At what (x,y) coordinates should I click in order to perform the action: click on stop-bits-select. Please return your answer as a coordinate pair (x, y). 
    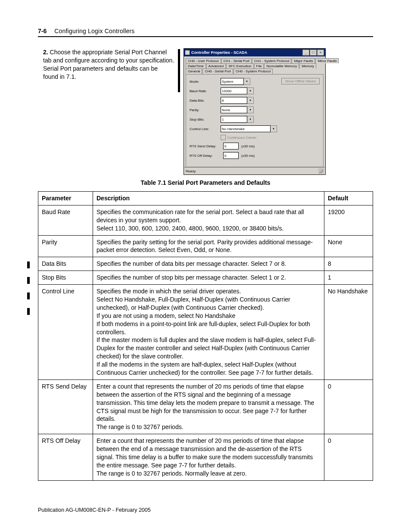
    Looking at the image, I should click on (234, 119).